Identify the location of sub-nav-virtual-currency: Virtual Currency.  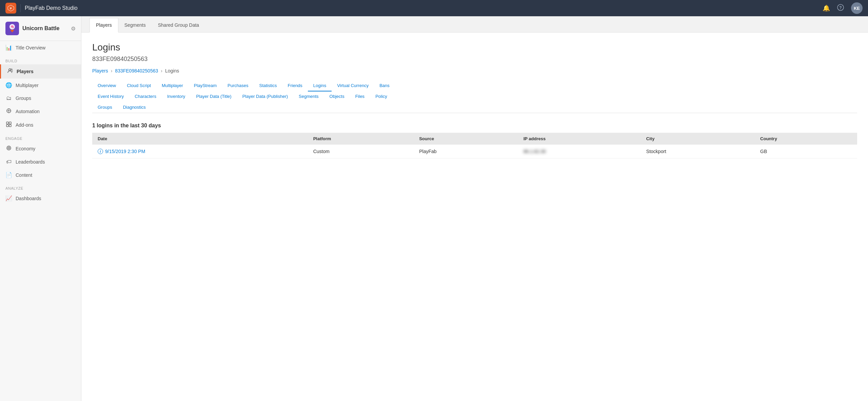
(353, 86).